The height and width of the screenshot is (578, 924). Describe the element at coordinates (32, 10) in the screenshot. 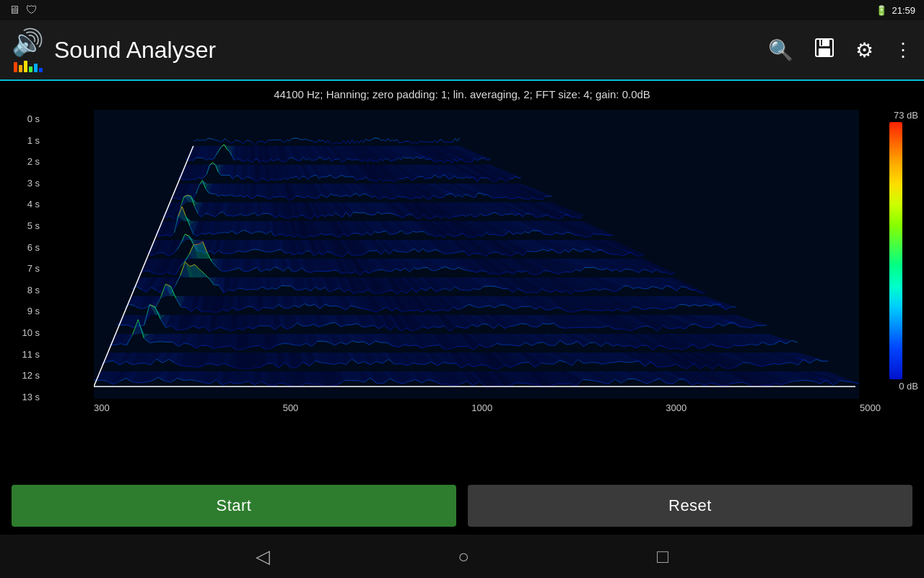

I see `shield-icon: 🛡` at that location.